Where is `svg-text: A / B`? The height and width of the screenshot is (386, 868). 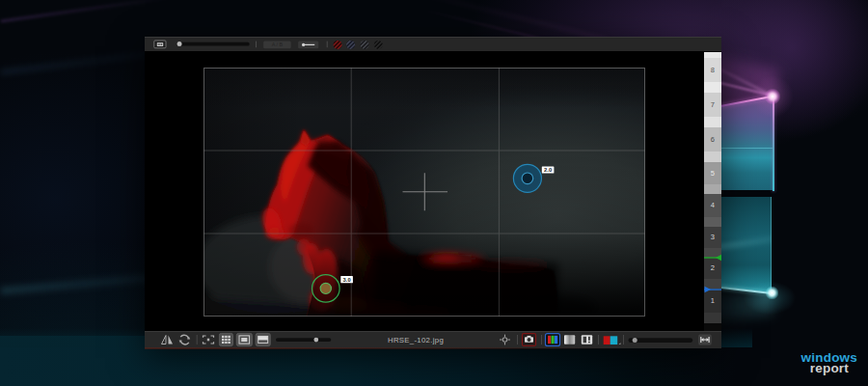
svg-text: A / B is located at coordinates (278, 44).